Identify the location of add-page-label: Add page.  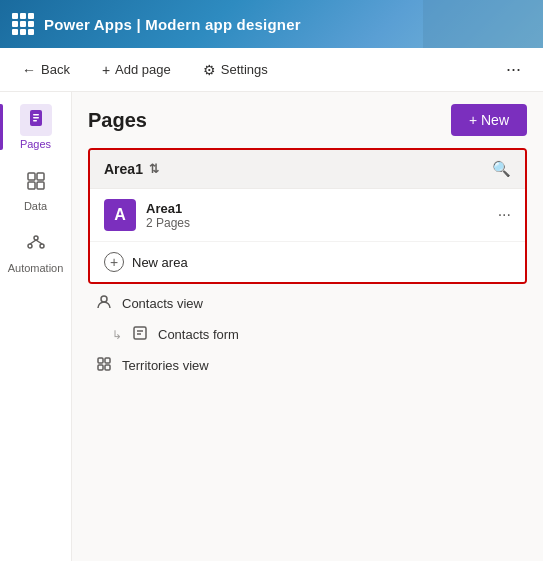
(143, 70).